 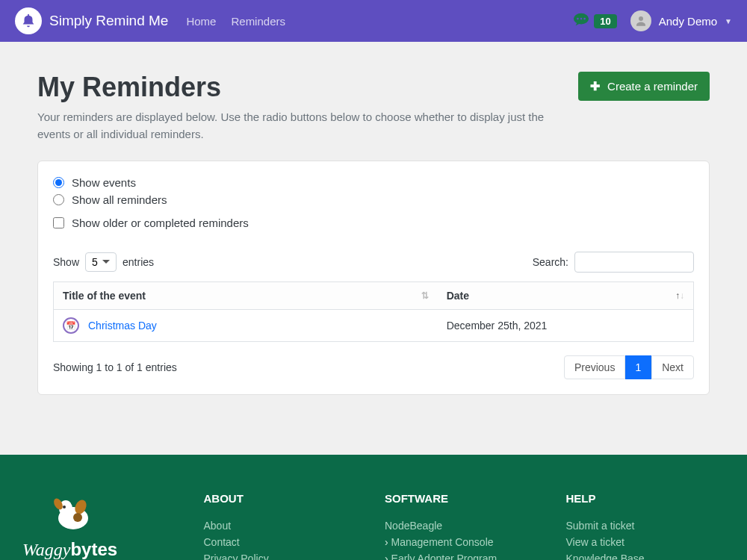 I want to click on footer-link-console: Management Console, so click(x=442, y=542).